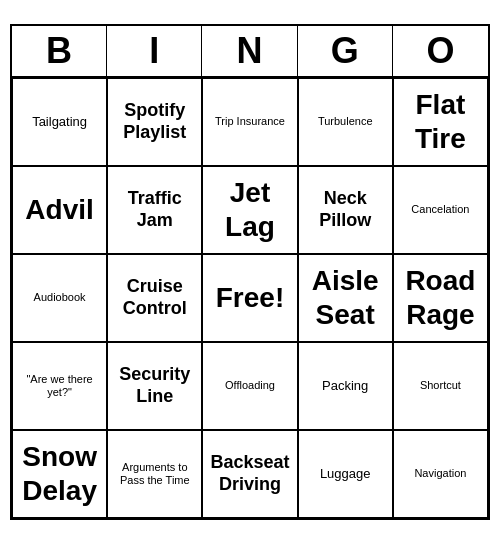  What do you see at coordinates (346, 298) in the screenshot?
I see `bingo-cell-13: Aisle Seat` at bounding box center [346, 298].